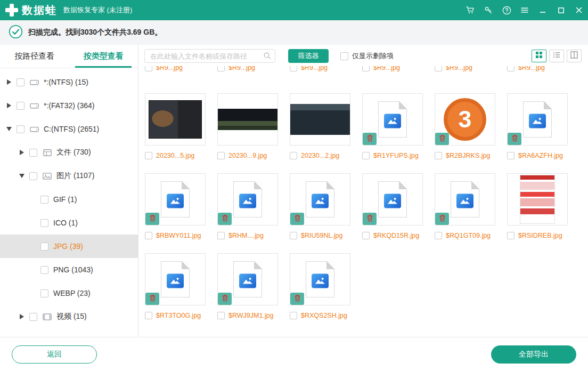 The image size is (588, 371). What do you see at coordinates (534, 354) in the screenshot?
I see `export-all-button: 全部导出` at bounding box center [534, 354].